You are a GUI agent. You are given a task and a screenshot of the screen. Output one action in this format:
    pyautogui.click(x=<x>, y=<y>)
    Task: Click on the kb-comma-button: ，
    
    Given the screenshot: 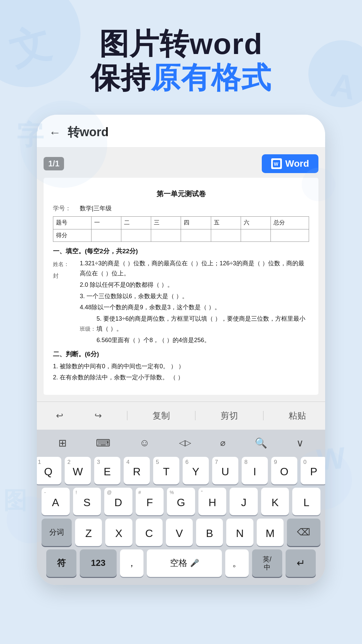 What is the action you would take?
    pyautogui.click(x=132, y=563)
    